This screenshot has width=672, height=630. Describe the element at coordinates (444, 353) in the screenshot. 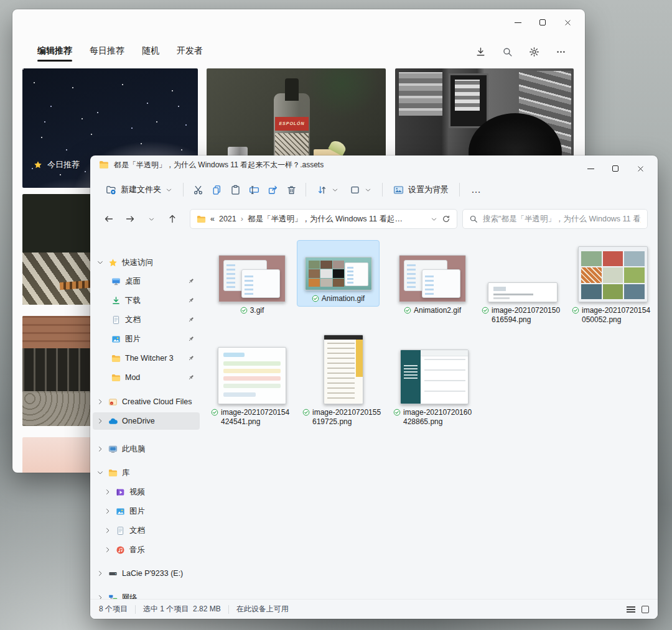

I see `thumb-strip` at that location.